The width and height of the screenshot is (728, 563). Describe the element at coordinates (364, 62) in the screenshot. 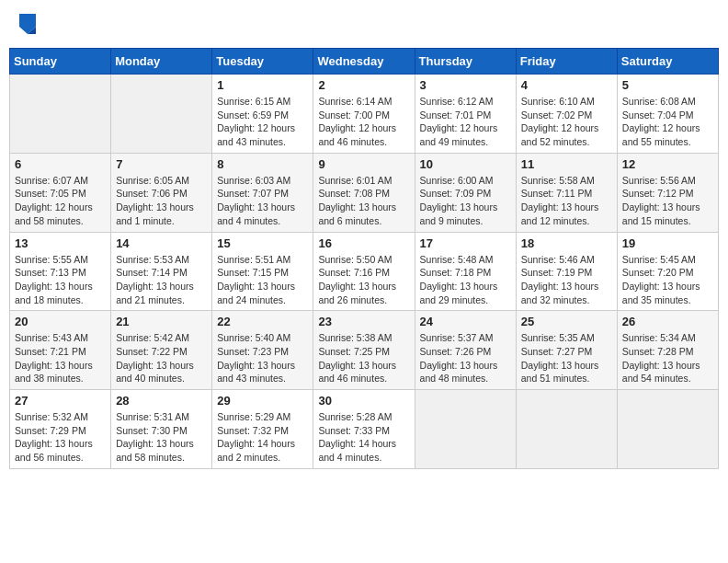

I see `weekday-header-wednesday: Wednesday` at that location.